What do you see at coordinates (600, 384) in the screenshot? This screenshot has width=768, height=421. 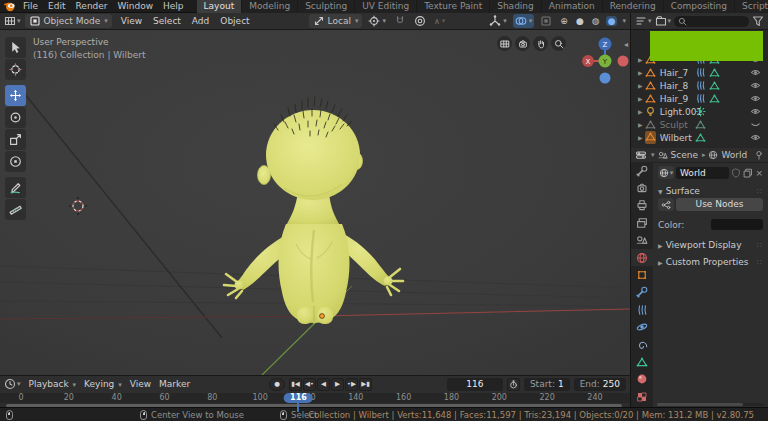 I see `frame-end-field: End:250` at bounding box center [600, 384].